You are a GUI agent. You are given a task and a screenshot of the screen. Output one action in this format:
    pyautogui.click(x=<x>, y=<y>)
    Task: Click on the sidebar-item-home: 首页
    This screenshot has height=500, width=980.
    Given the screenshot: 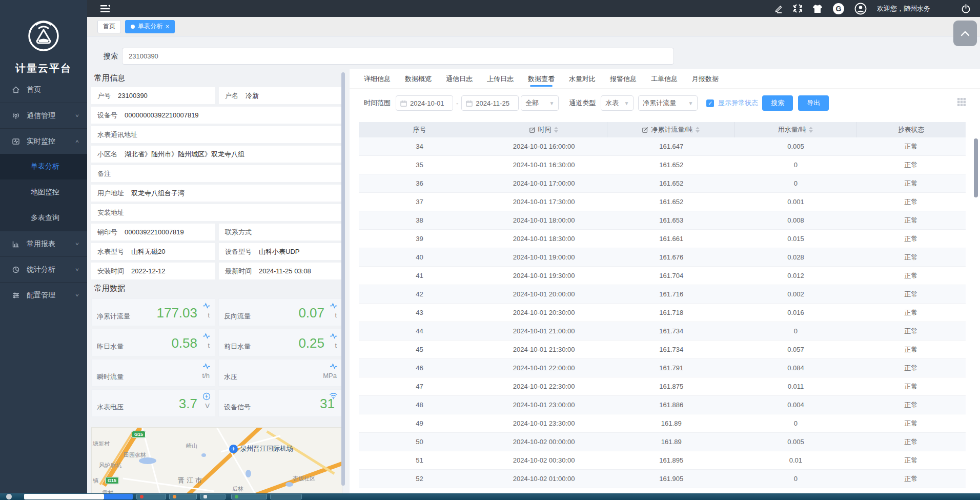 What is the action you would take?
    pyautogui.click(x=44, y=90)
    